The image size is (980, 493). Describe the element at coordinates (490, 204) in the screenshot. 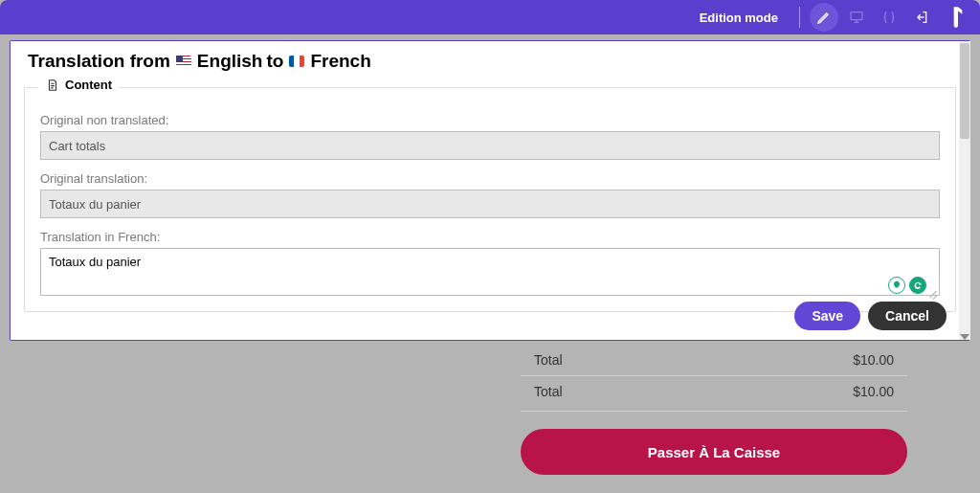

I see `orig-translation-input` at that location.